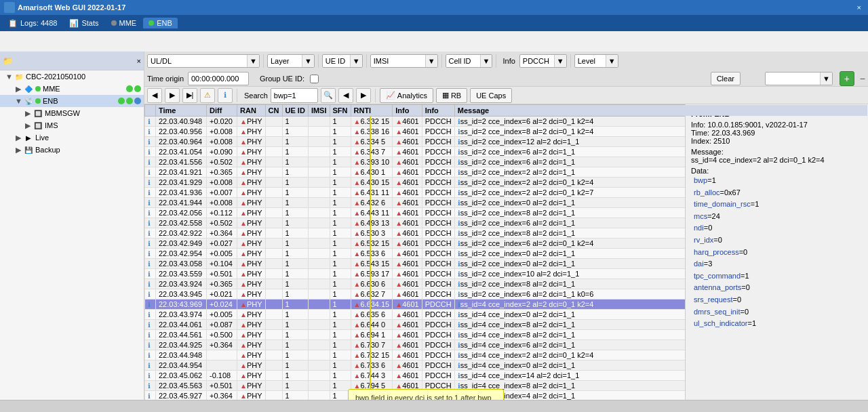 The height and width of the screenshot is (412, 868). What do you see at coordinates (660, 111) in the screenshot?
I see `col-msg: Message` at bounding box center [660, 111].